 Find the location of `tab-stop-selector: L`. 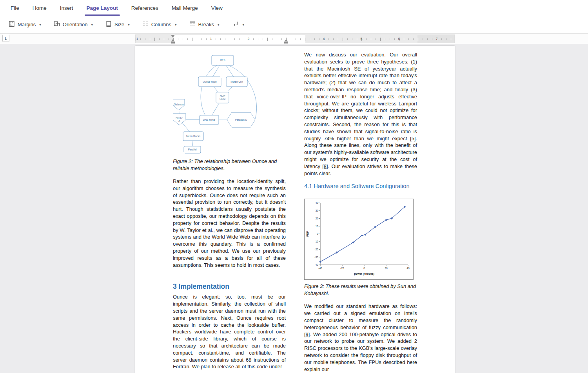

tab-stop-selector: L is located at coordinates (6, 38).